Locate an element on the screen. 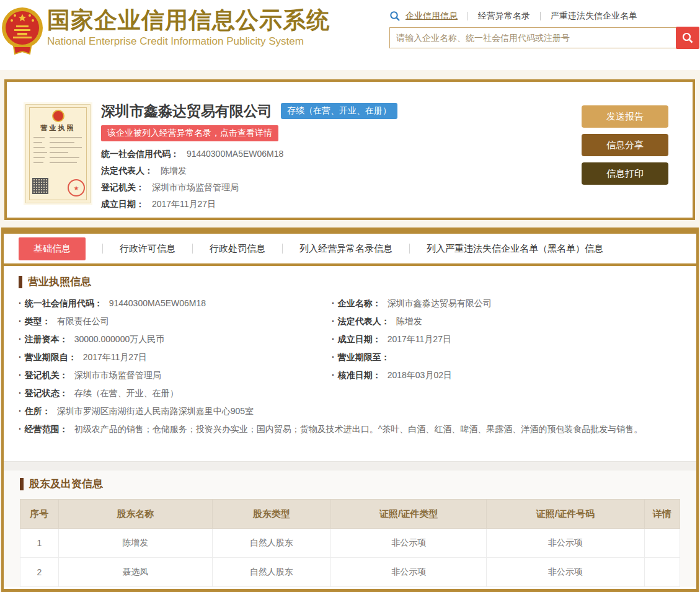  table-row: 2 聂选凤 自然人股东 非公示项 非公示项 is located at coordinates (350, 573).